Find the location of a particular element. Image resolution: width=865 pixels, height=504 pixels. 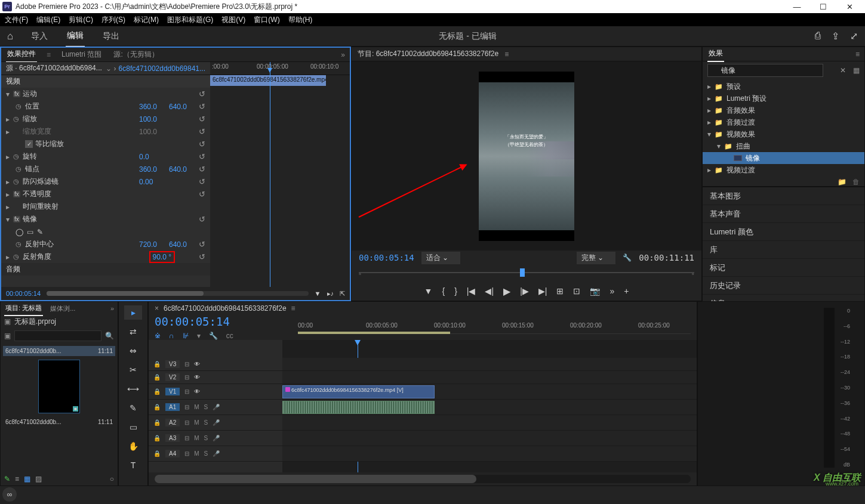

tree-item-video-fx: ▾📁视频效果 is located at coordinates (783, 134).